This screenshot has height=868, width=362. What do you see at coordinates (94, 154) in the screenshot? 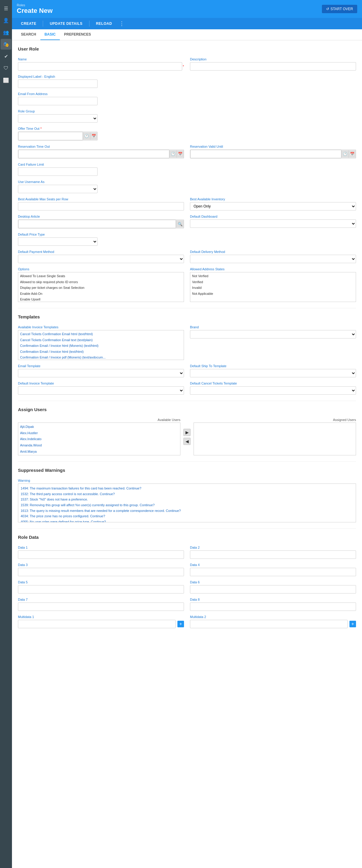
I see `reservation-timeout-input` at bounding box center [94, 154].